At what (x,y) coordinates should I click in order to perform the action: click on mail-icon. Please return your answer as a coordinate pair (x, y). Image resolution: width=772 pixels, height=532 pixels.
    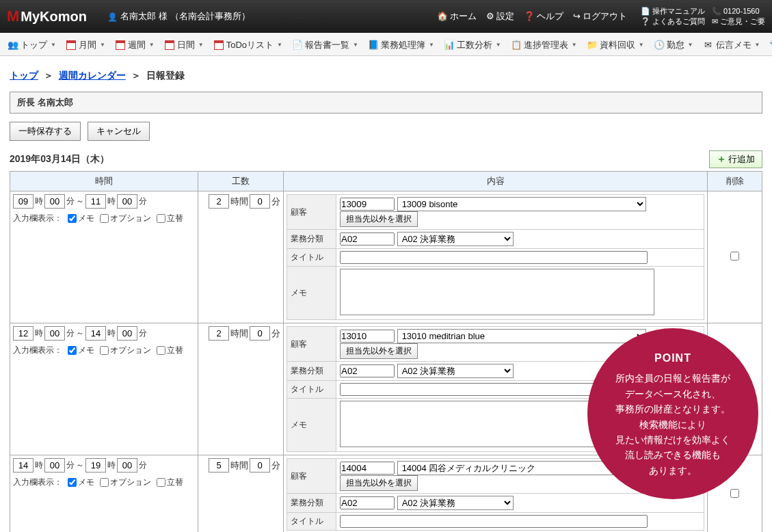
    Looking at the image, I should click on (715, 22).